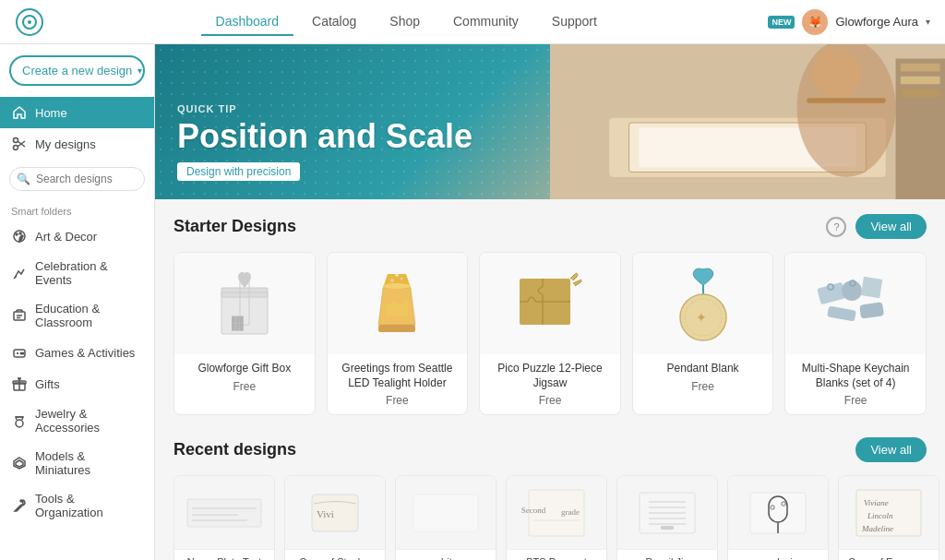  Describe the element at coordinates (550, 334) in the screenshot. I see `design-card-puzzle: Pico Puzzle 12-Piece Jigsaw Free` at that location.